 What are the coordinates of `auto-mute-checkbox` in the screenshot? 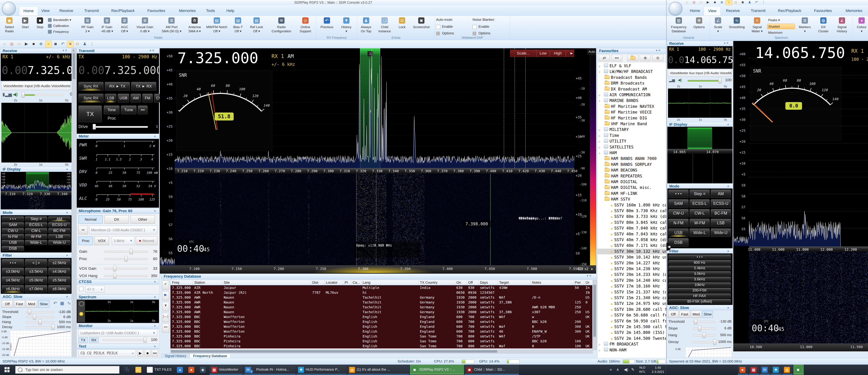 It's located at (438, 27).